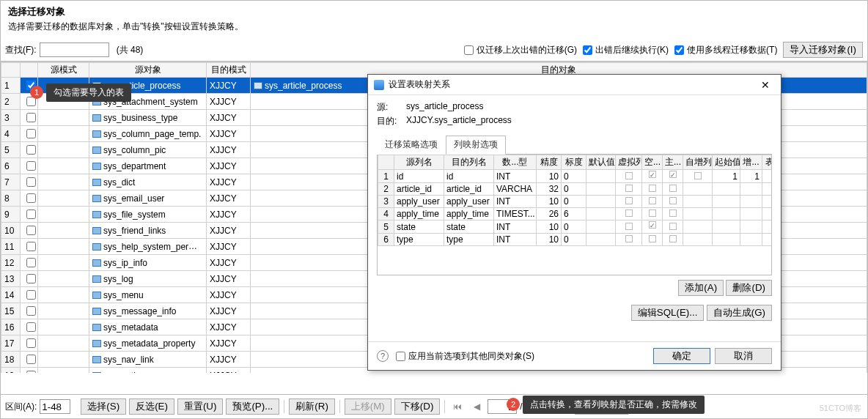  What do you see at coordinates (135, 231) in the screenshot?
I see `src-object: sys_friend_links` at bounding box center [135, 231].